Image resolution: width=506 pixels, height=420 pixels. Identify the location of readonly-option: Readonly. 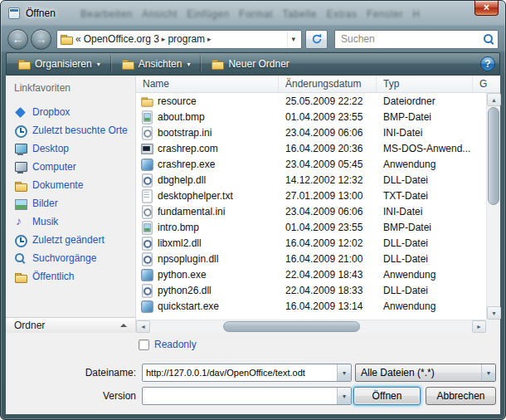
(168, 344).